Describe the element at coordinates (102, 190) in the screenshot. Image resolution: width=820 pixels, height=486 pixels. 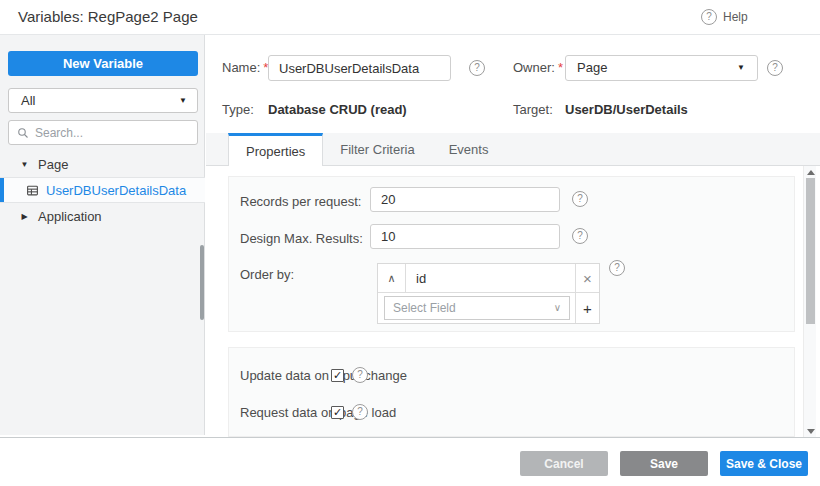
I see `tree-item-selected-variable: UserDBUserDetailsData` at that location.